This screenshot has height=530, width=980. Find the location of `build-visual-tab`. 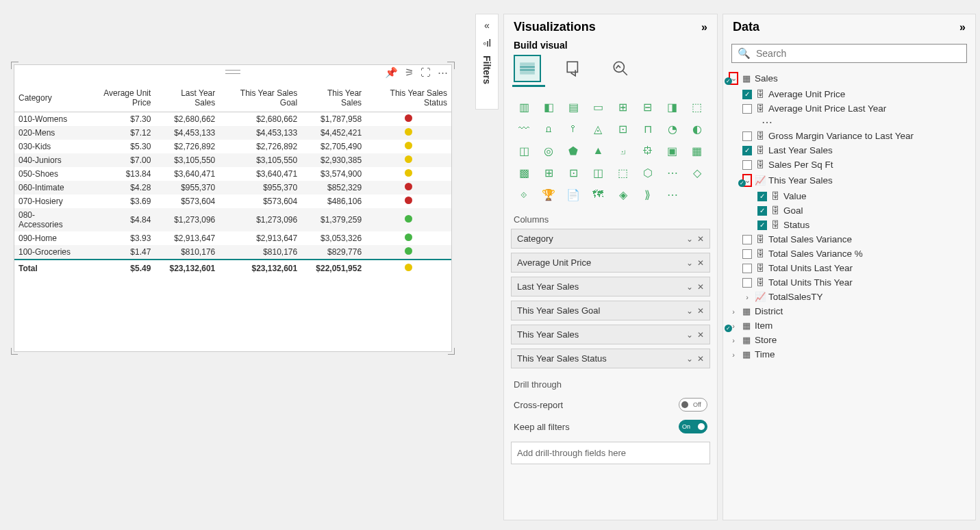

build-visual-tab is located at coordinates (527, 68).